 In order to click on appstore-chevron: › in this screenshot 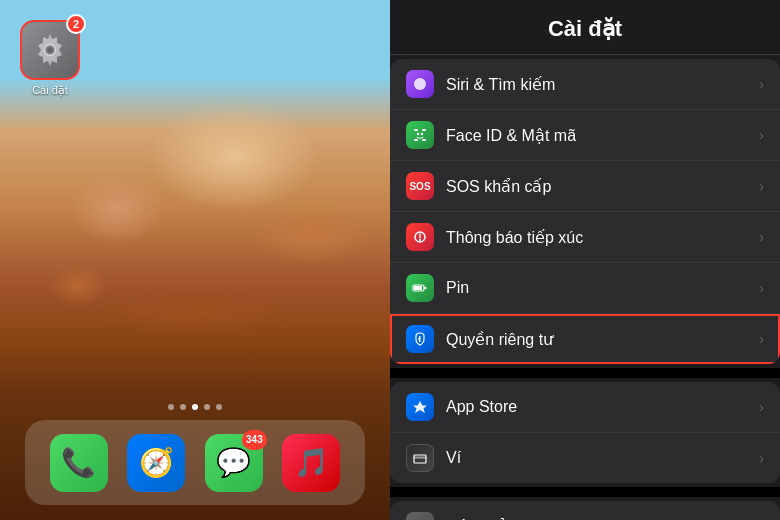, I will do `click(762, 407)`.